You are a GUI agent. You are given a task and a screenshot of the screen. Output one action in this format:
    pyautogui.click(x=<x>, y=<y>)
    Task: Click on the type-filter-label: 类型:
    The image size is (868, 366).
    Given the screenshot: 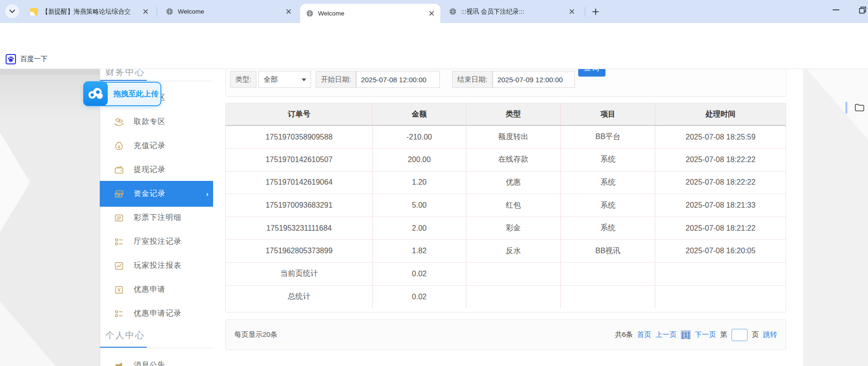 What is the action you would take?
    pyautogui.click(x=243, y=79)
    